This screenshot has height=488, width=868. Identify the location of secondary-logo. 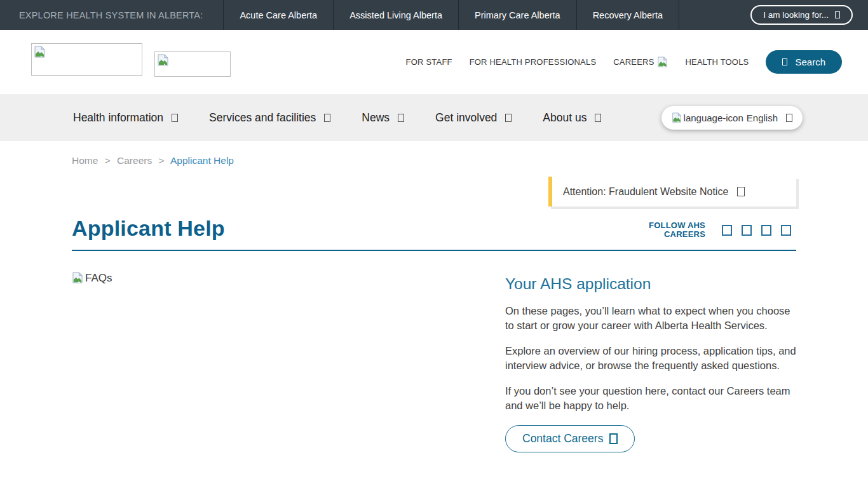
(193, 64).